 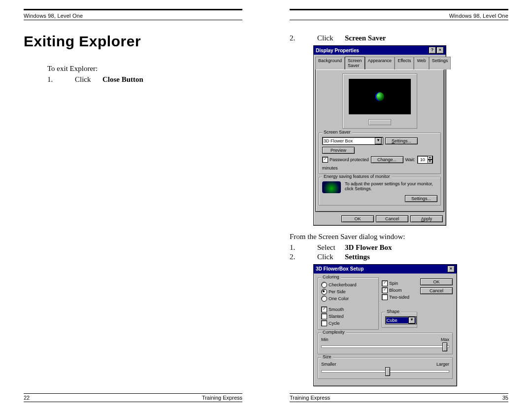 What do you see at coordinates (479, 16) in the screenshot?
I see `header-right: Windows 98, Level One` at bounding box center [479, 16].